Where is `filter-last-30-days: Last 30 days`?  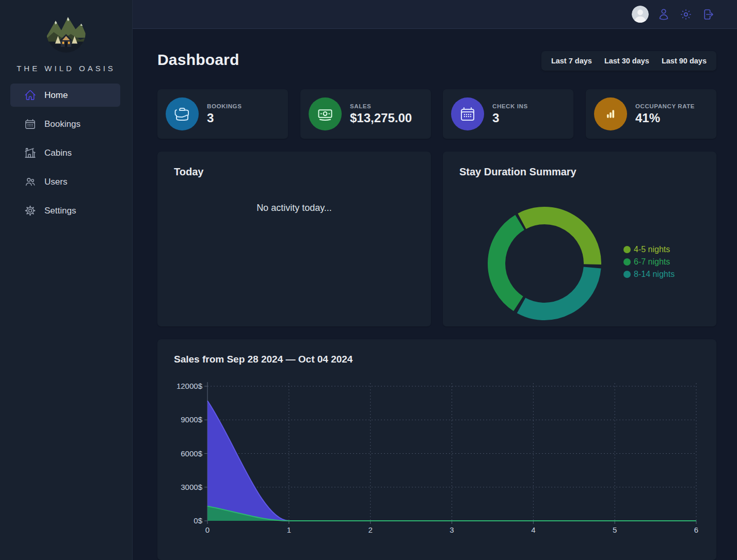
filter-last-30-days: Last 30 days is located at coordinates (627, 61).